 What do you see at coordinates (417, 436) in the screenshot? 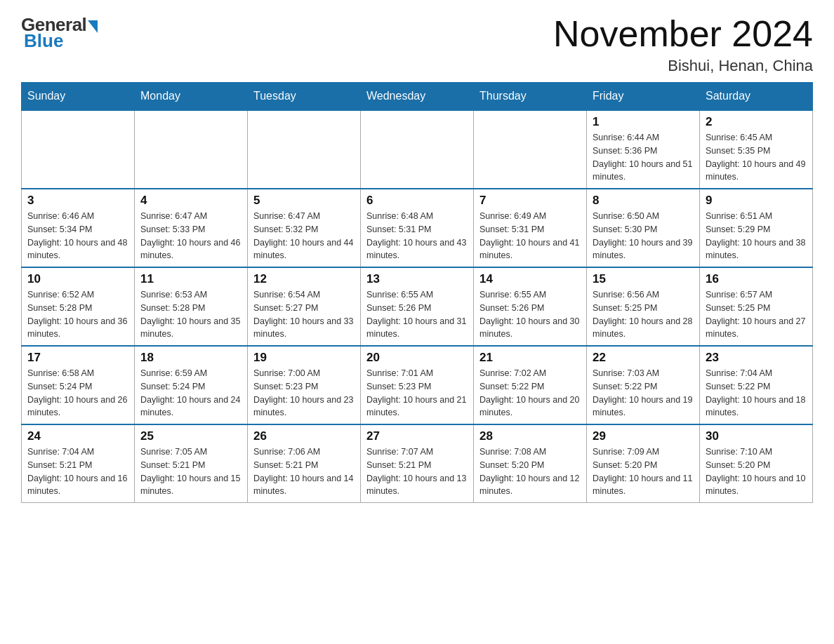
I see `day-number: 27` at bounding box center [417, 436].